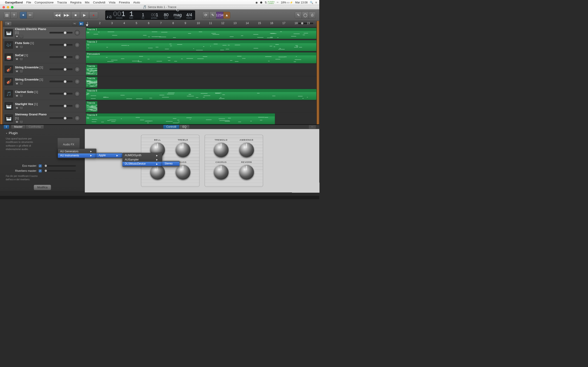  What do you see at coordinates (94, 15) in the screenshot?
I see `record-button: ●` at bounding box center [94, 15].